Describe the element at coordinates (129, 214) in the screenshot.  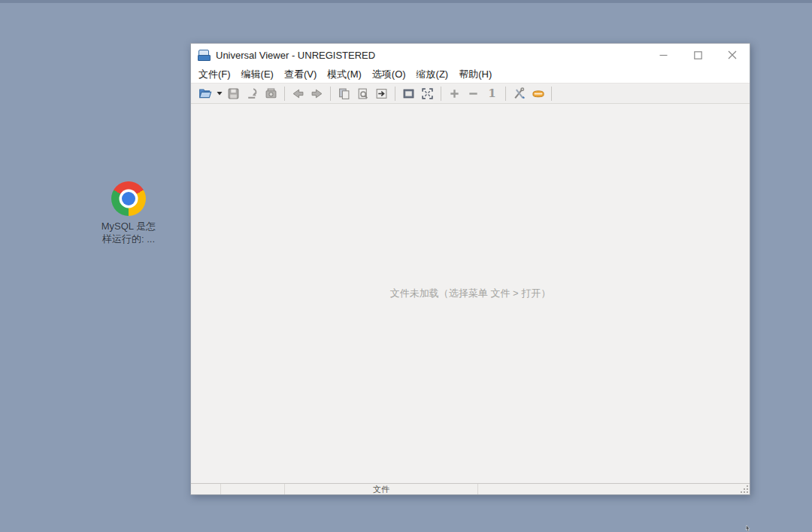
I see `desktop-shortcut-mysql-chrome: MySQL 是怎 样运行的: ...` at that location.